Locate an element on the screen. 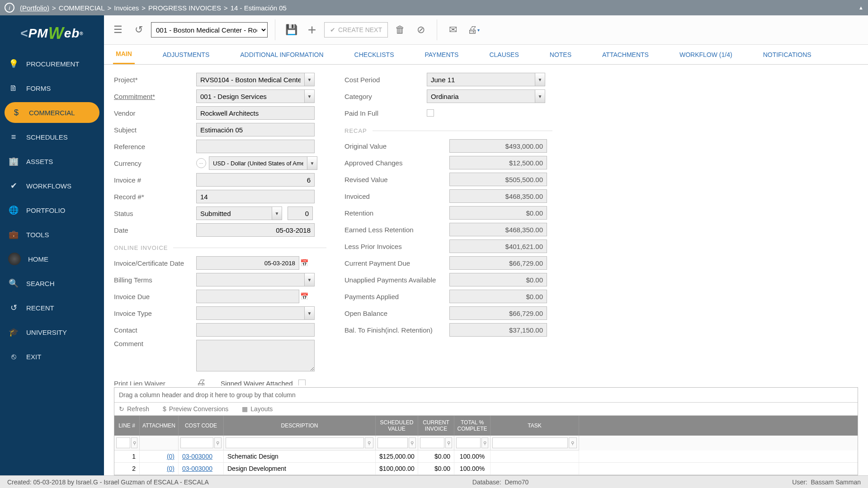 Image resolution: width=868 pixels, height=488 pixels. currency-more-icon: ··· is located at coordinates (201, 163).